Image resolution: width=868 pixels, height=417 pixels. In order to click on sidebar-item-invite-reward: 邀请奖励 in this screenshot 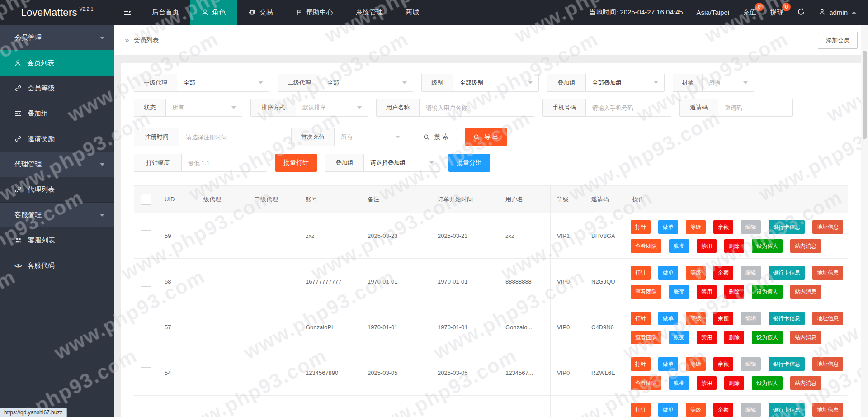, I will do `click(57, 139)`.